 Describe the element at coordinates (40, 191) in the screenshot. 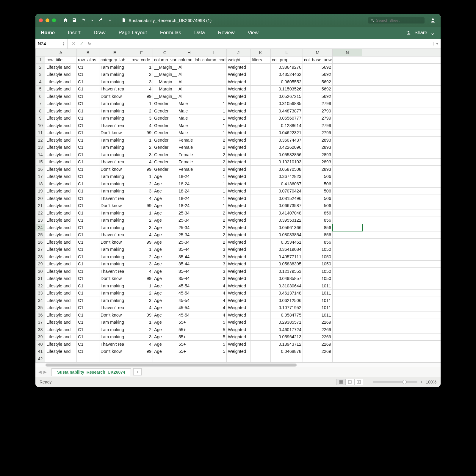

I see `row-header: 19` at that location.